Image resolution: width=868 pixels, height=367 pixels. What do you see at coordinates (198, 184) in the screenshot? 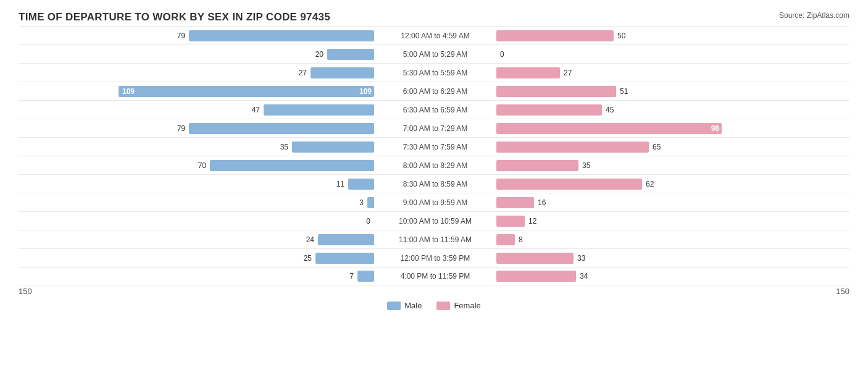
I see `left-section: 11` at bounding box center [198, 184].